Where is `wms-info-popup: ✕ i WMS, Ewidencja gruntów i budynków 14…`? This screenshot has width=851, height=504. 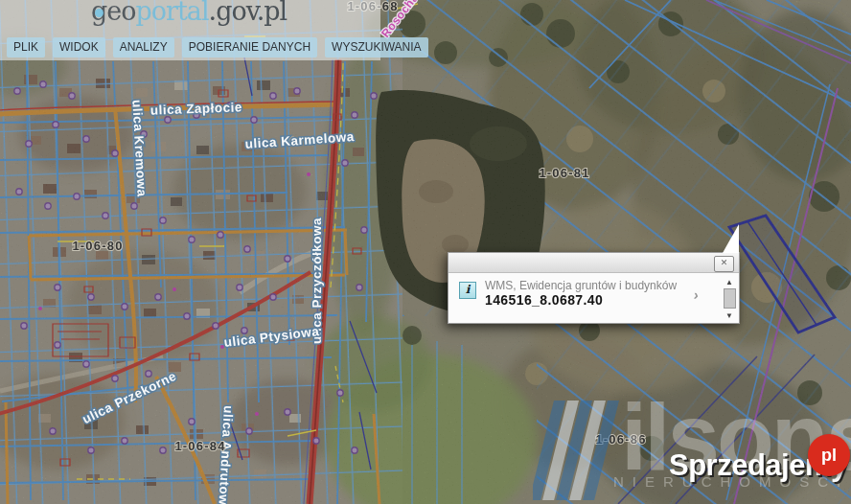 wms-info-popup: ✕ i WMS, Ewidencja gruntów i budynków 14… is located at coordinates (594, 287).